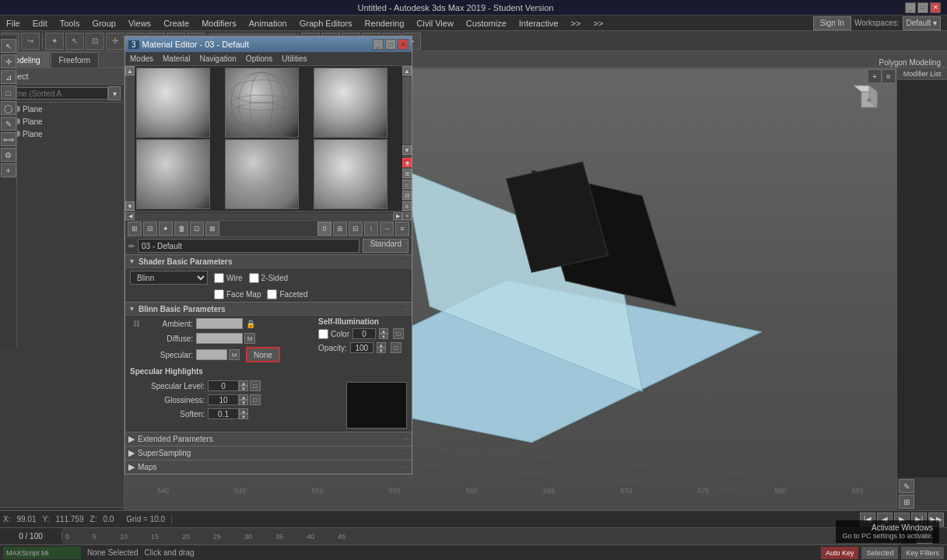  I want to click on mat-close-btn: ✕, so click(403, 44).